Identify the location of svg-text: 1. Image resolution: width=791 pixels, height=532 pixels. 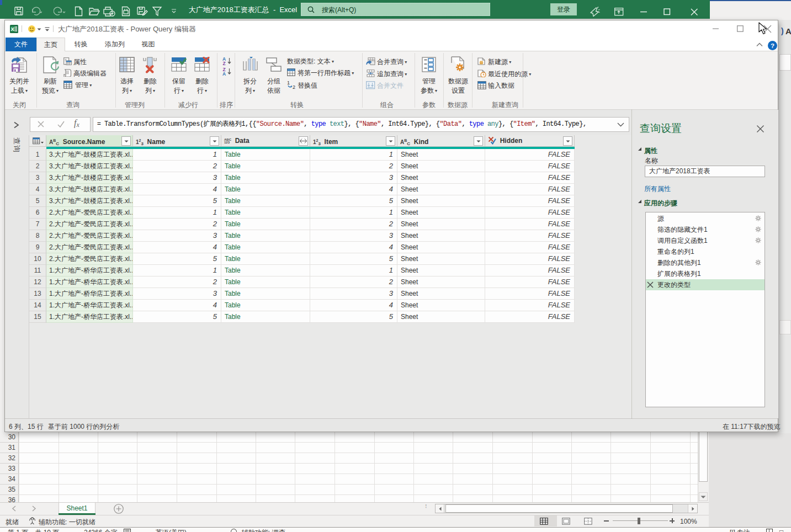
(288, 83).